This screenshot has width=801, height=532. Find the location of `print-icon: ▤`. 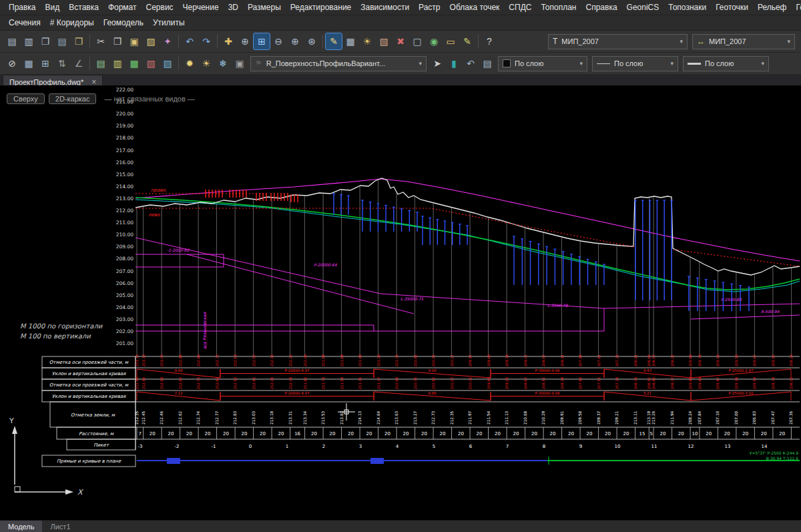

print-icon: ▤ is located at coordinates (12, 41).